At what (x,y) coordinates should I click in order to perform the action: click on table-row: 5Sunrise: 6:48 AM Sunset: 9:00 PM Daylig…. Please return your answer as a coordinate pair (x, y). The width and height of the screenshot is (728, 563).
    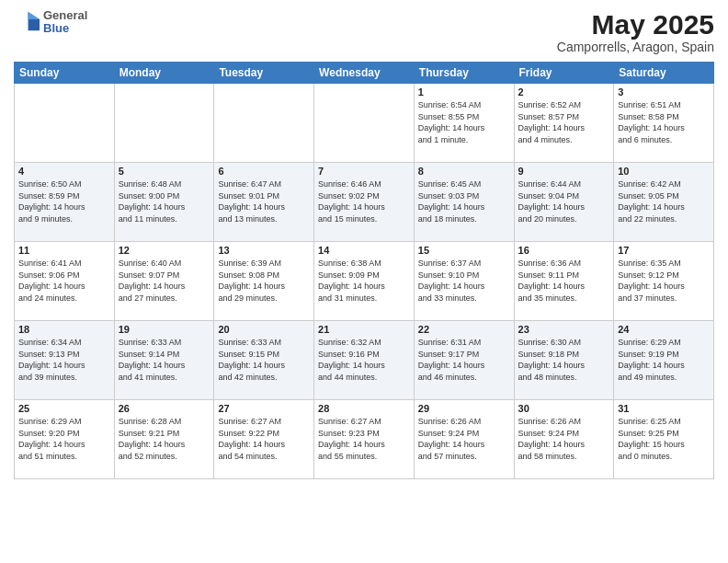
    Looking at the image, I should click on (164, 202).